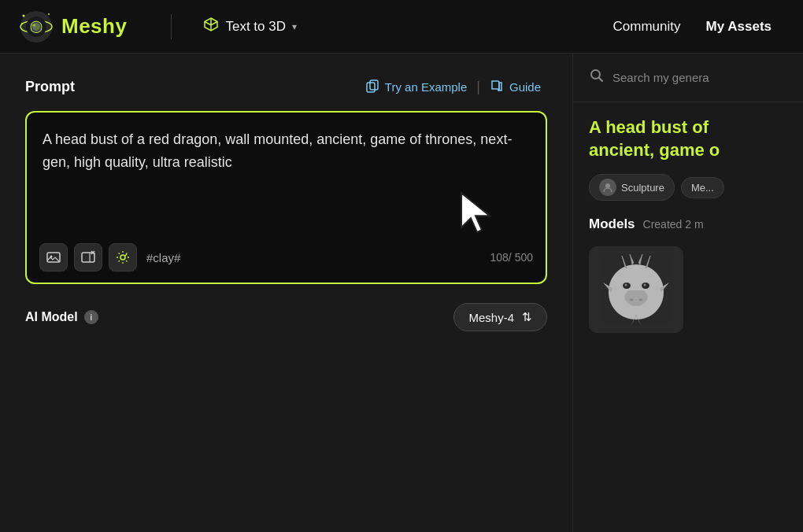  What do you see at coordinates (287, 151) in the screenshot?
I see `prompt-text-content: A head bust of a red dragon, wall mounte…` at bounding box center [287, 151].